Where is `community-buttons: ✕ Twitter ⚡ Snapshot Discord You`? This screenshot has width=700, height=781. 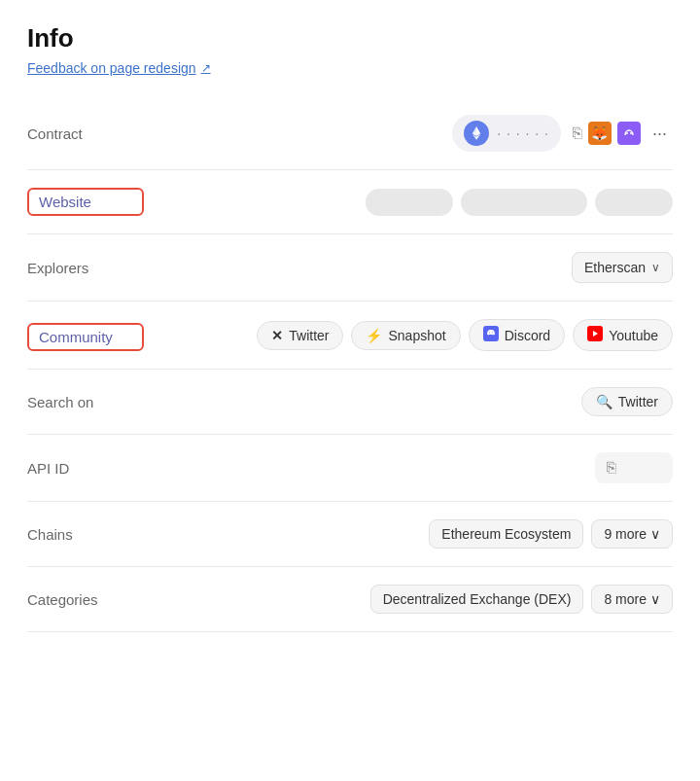
community-buttons: ✕ Twitter ⚡ Snapshot Discord You is located at coordinates (414, 335).